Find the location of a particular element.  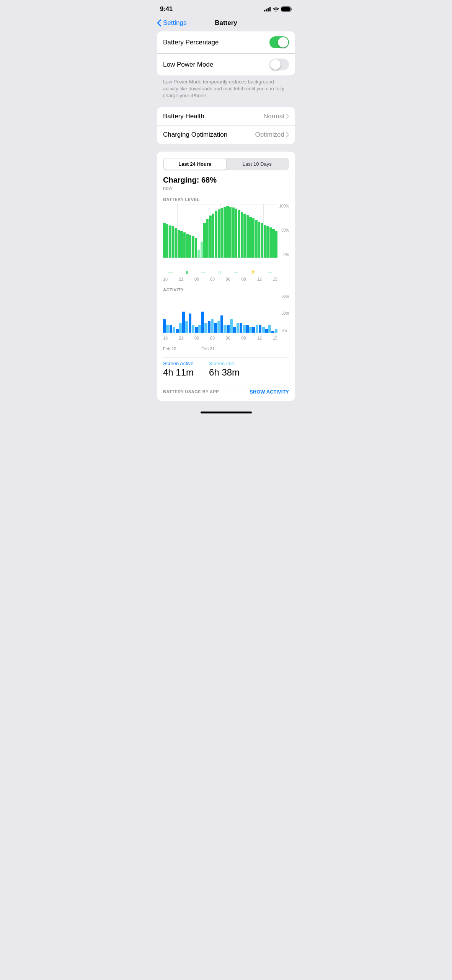

chevron-right-icon is located at coordinates (287, 116).